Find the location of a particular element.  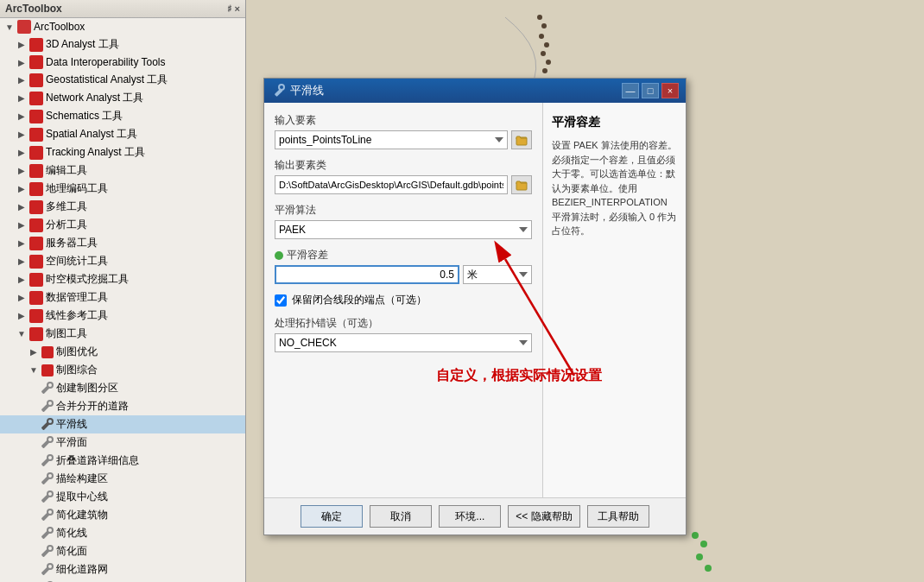

pin-icon: ♯ is located at coordinates (230, 9).